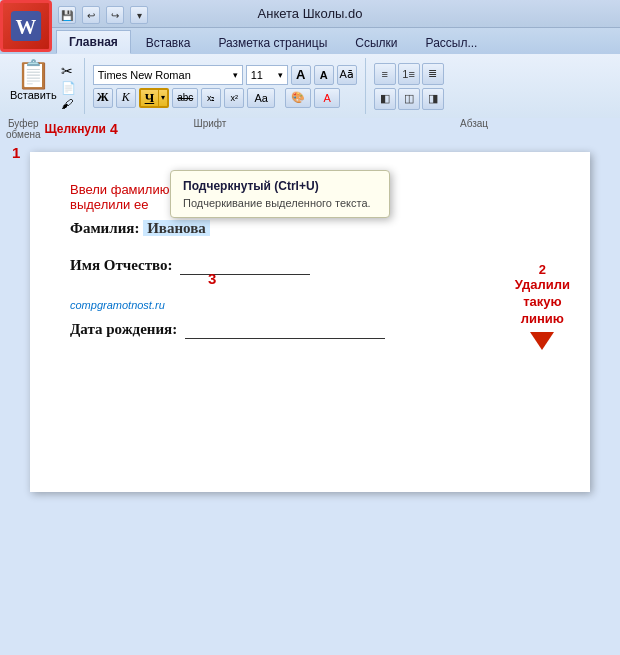 This screenshot has width=620, height=655. I want to click on font-color-button: A, so click(327, 98).